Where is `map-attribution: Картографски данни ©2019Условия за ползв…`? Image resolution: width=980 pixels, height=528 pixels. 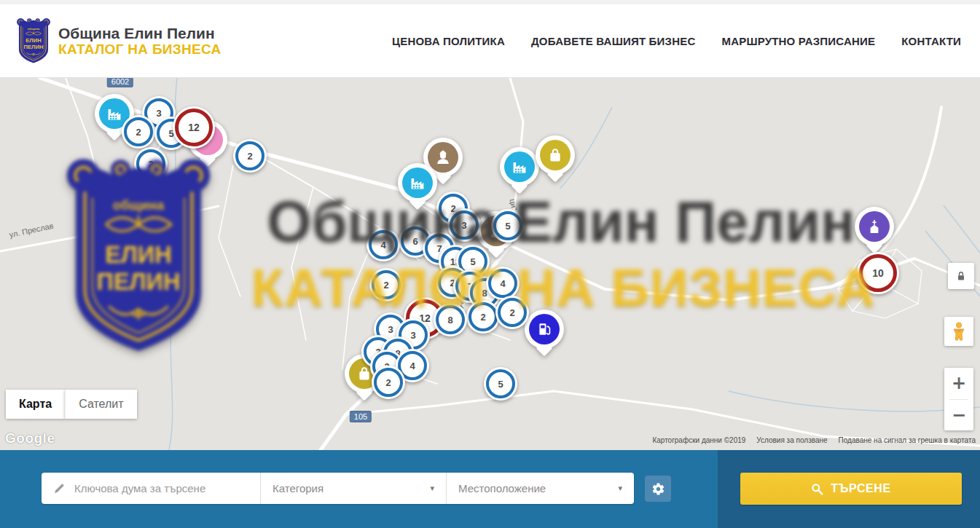 map-attribution: Картографски данни ©2019Условия за ползв… is located at coordinates (814, 440).